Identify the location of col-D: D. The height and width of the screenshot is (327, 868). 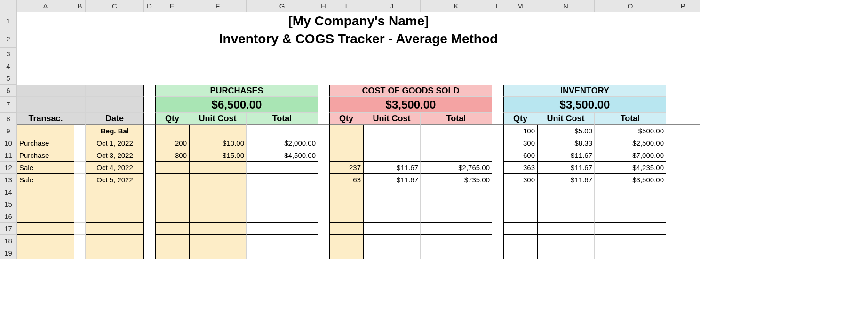
(150, 6).